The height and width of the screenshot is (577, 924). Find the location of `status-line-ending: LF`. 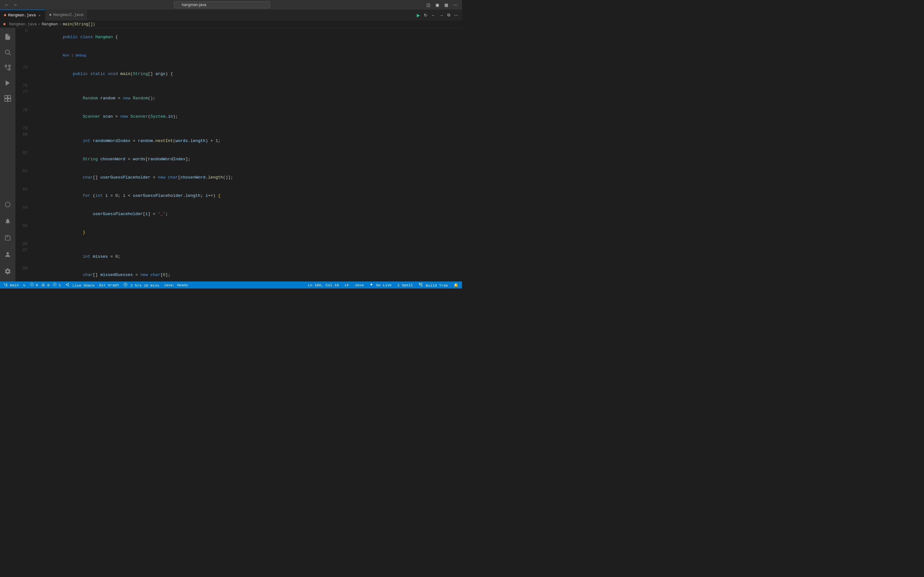

status-line-ending: LF is located at coordinates (347, 285).